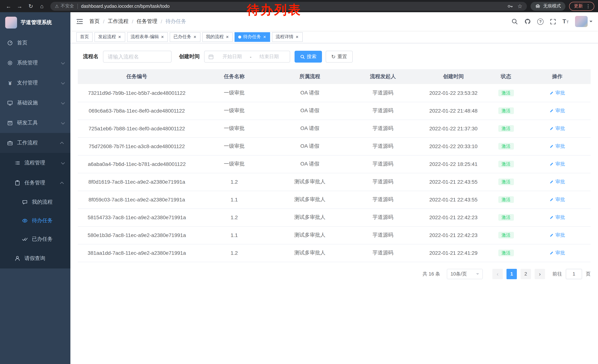 This screenshot has height=364, width=598. Describe the element at coordinates (540, 22) in the screenshot. I see `help-icon: ?` at that location.